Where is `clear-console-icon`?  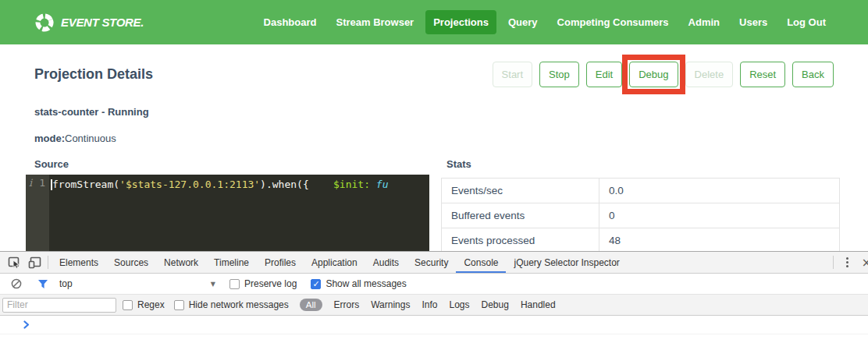
clear-console-icon is located at coordinates (16, 284).